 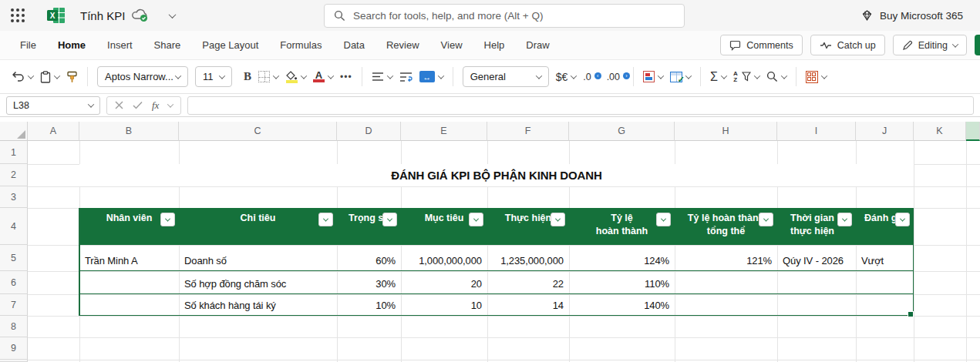 I want to click on wrap-text-button, so click(x=406, y=77).